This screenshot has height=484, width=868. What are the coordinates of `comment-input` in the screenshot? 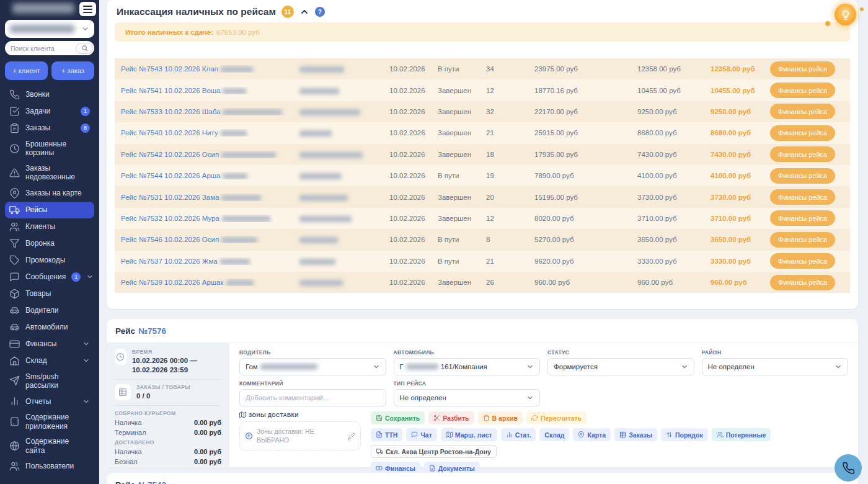 It's located at (312, 398).